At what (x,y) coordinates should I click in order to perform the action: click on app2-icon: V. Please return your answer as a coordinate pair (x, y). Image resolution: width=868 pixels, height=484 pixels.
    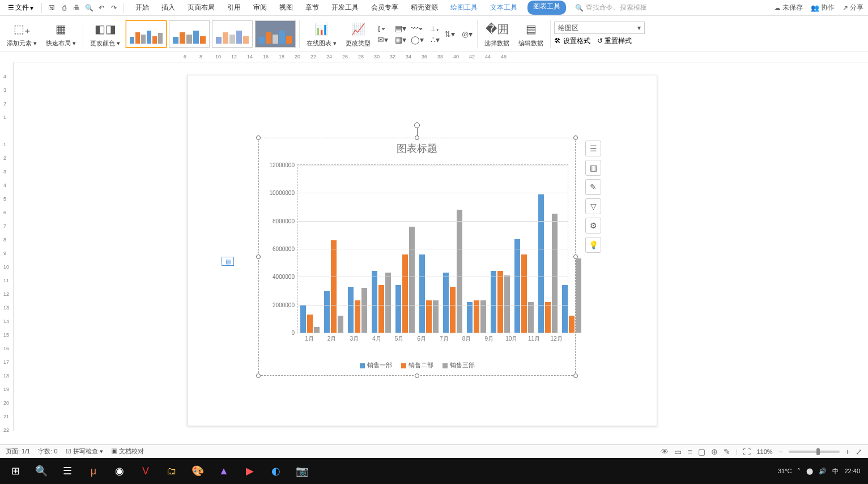
    Looking at the image, I should click on (146, 471).